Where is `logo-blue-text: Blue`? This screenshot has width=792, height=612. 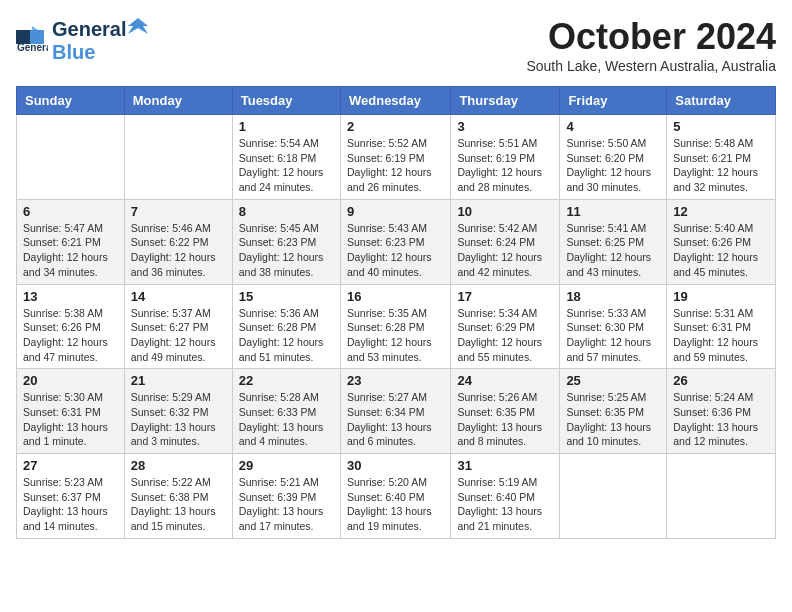 logo-blue-text: Blue is located at coordinates (74, 52).